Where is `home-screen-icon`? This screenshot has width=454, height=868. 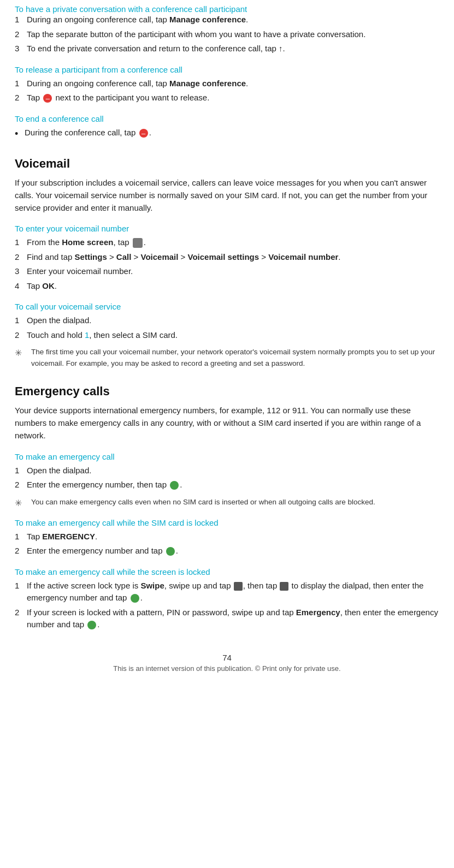 home-screen-icon is located at coordinates (138, 243).